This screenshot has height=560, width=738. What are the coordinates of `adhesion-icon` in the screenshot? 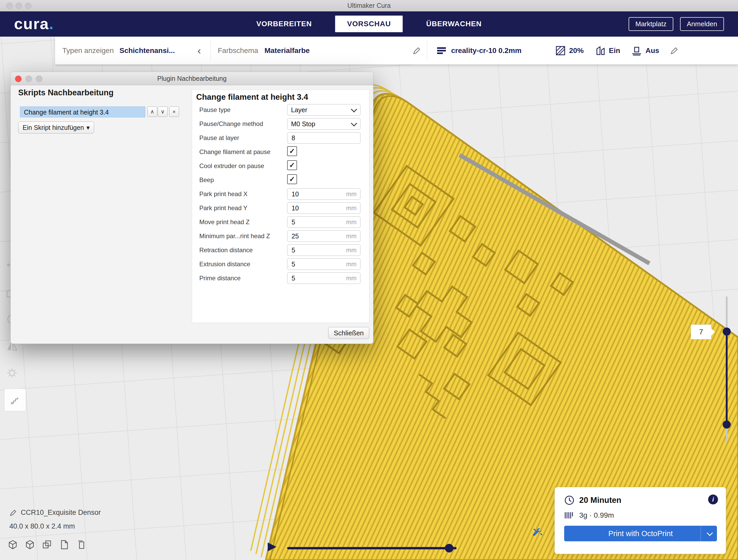 It's located at (637, 51).